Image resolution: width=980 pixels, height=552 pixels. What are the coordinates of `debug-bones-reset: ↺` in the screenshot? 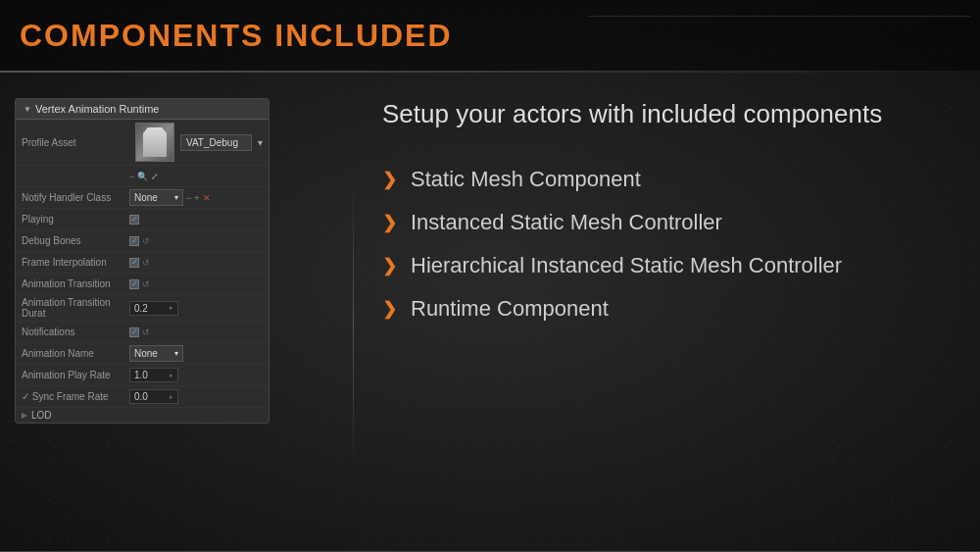 It's located at (146, 241).